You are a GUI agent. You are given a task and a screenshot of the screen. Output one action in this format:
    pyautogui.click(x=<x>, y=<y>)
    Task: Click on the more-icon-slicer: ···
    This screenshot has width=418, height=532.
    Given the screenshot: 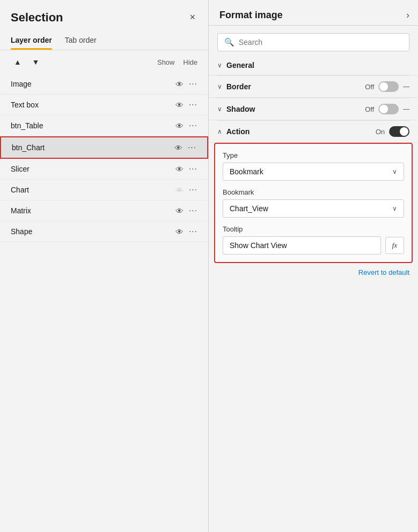 What is the action you would take?
    pyautogui.click(x=193, y=169)
    